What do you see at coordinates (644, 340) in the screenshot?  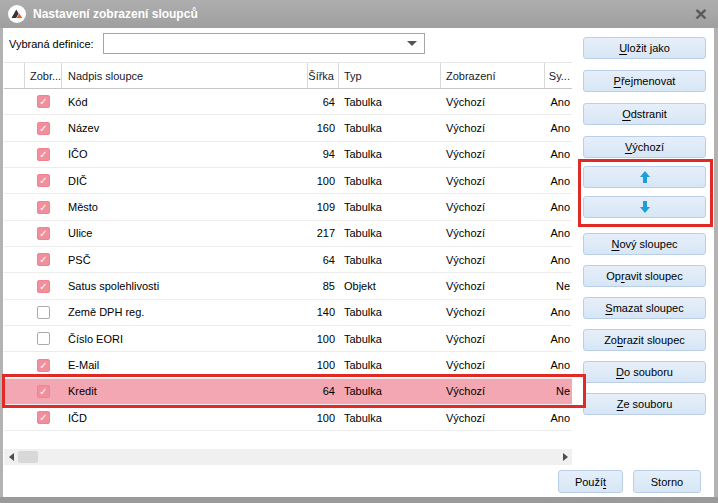 I see `show-column-button: Zobrazit sloupec` at bounding box center [644, 340].